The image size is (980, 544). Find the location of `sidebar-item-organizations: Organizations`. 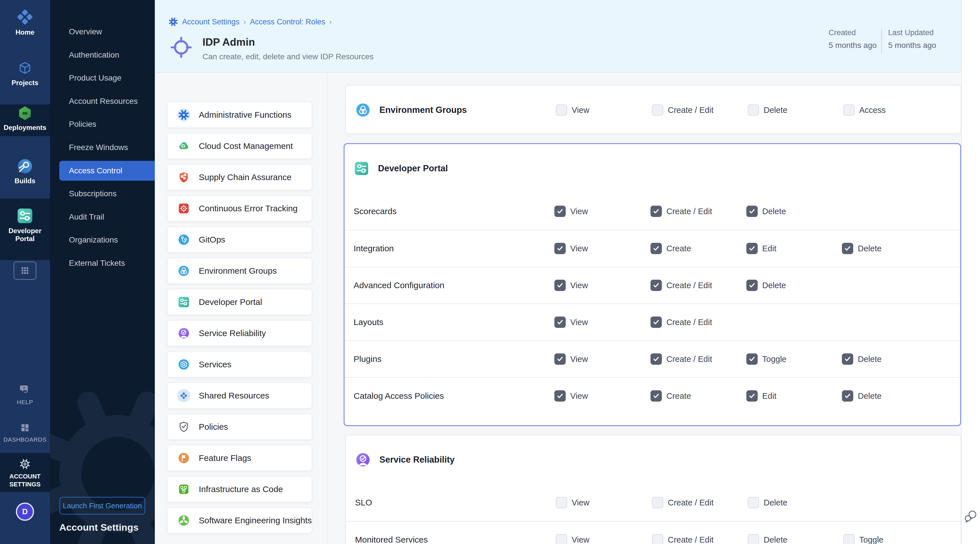

sidebar-item-organizations: Organizations is located at coordinates (102, 240).